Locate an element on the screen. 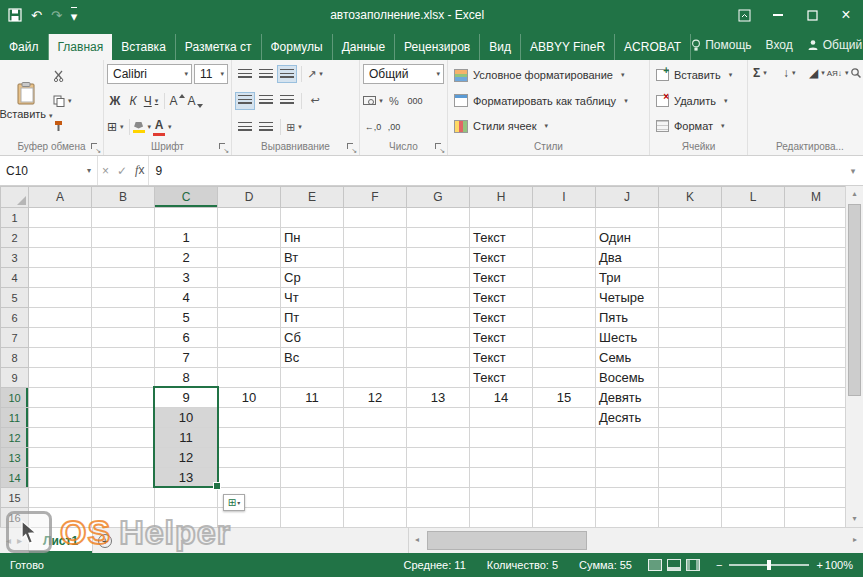  save-icon is located at coordinates (15, 15).